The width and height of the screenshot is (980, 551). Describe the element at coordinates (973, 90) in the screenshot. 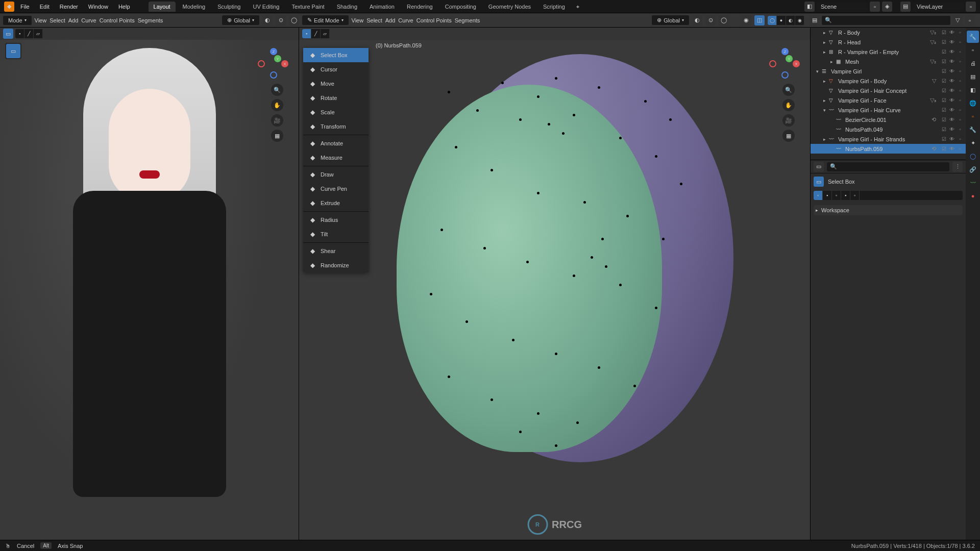

I see `tab-scene-icon: ◧` at that location.